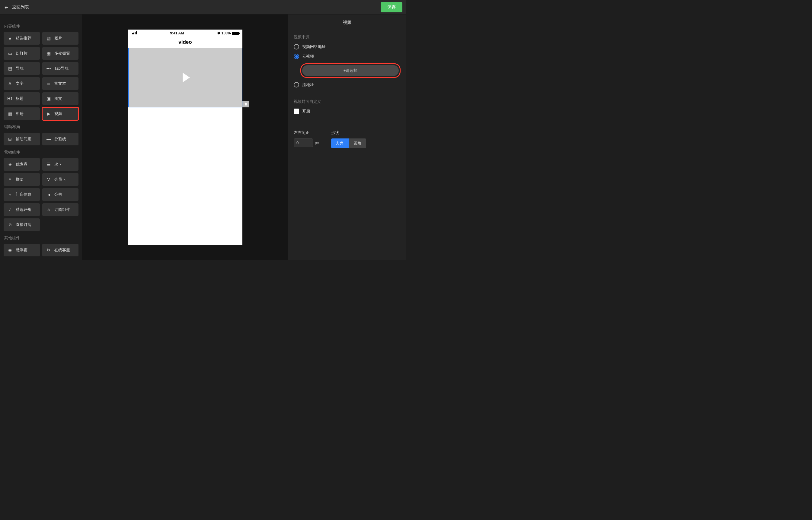  I want to click on radio-icon, so click(296, 47).